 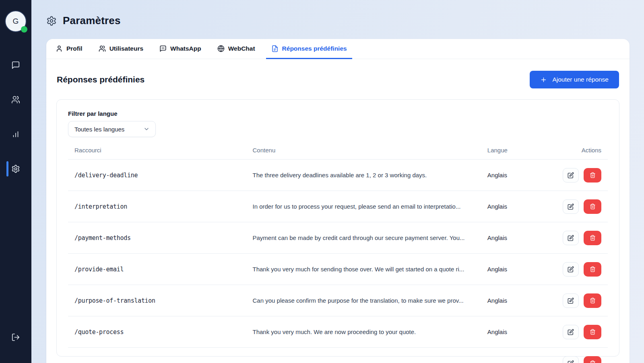 What do you see at coordinates (147, 129) in the screenshot?
I see `chevron-down-icon` at bounding box center [147, 129].